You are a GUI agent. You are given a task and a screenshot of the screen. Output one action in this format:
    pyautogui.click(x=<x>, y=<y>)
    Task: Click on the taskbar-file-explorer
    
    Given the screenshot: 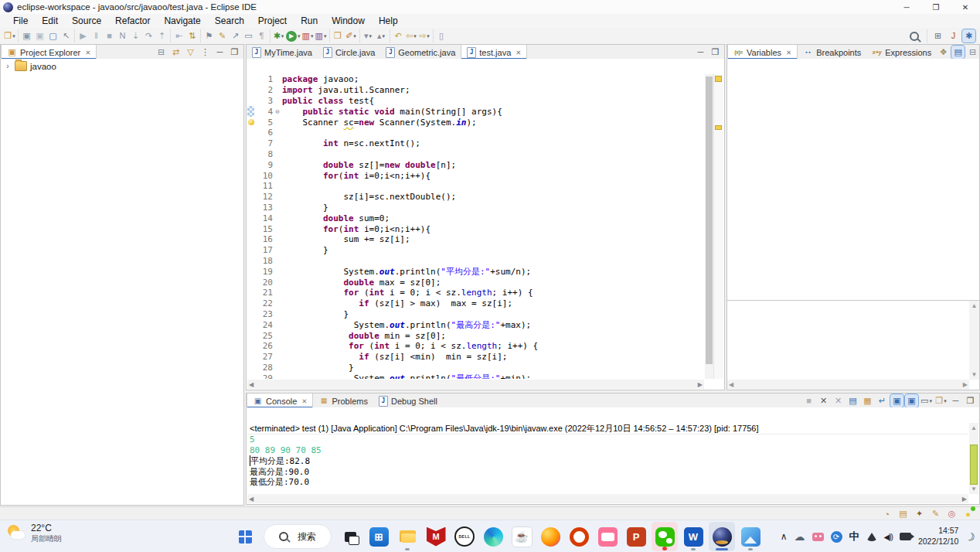 What is the action you would take?
    pyautogui.click(x=407, y=537)
    